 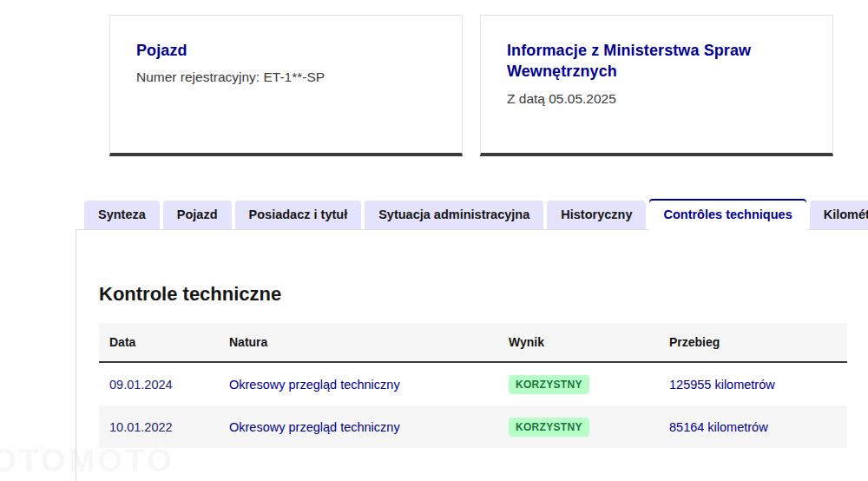 What do you see at coordinates (596, 215) in the screenshot?
I see `tab-historyczny: Historyczny` at bounding box center [596, 215].